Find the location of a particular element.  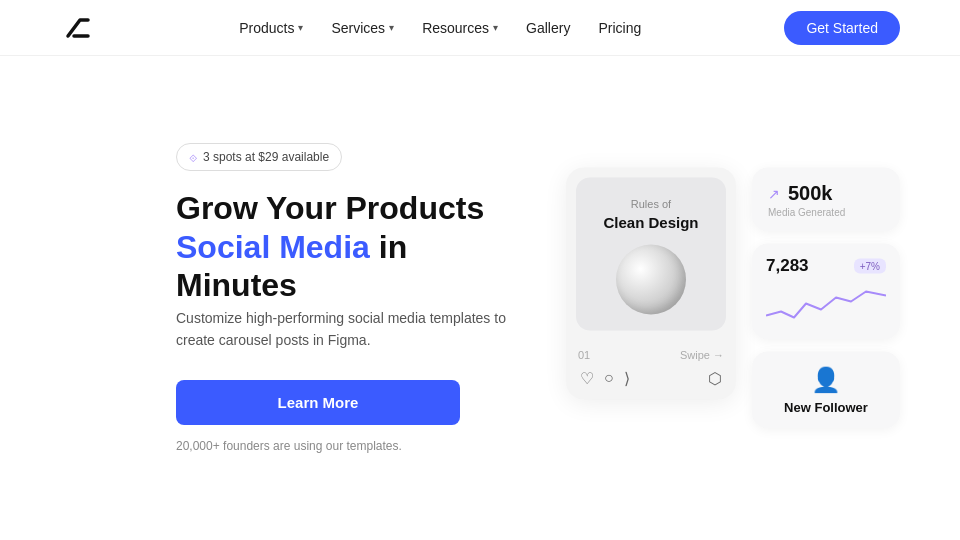

follower-icon: 👤 is located at coordinates (826, 380).